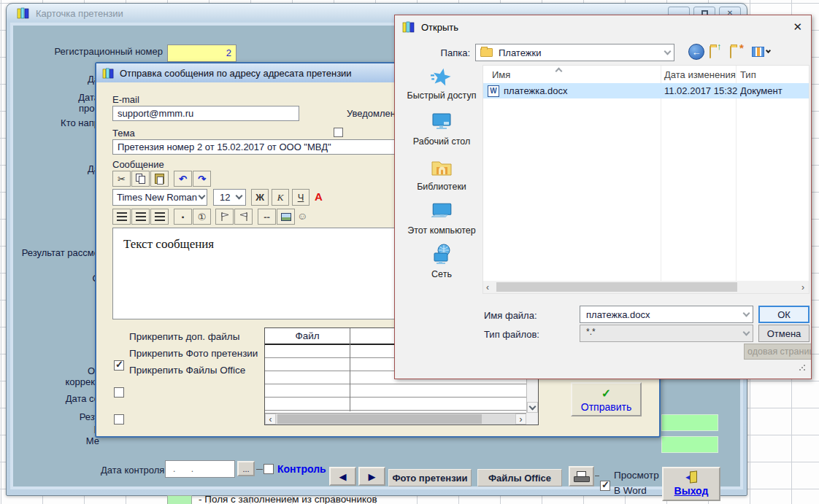  What do you see at coordinates (501, 74) in the screenshot?
I see `column-header-name: Имя` at bounding box center [501, 74].